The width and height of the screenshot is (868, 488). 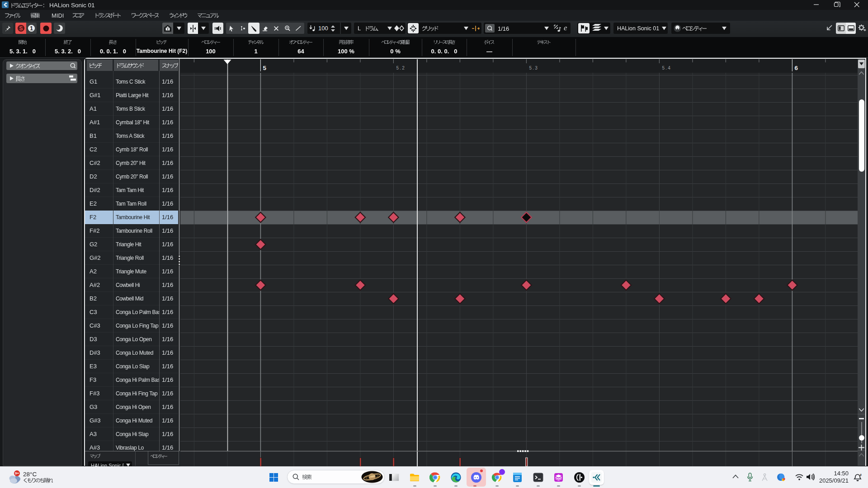 What do you see at coordinates (264, 68) in the screenshot?
I see `svg-text: 5` at bounding box center [264, 68].